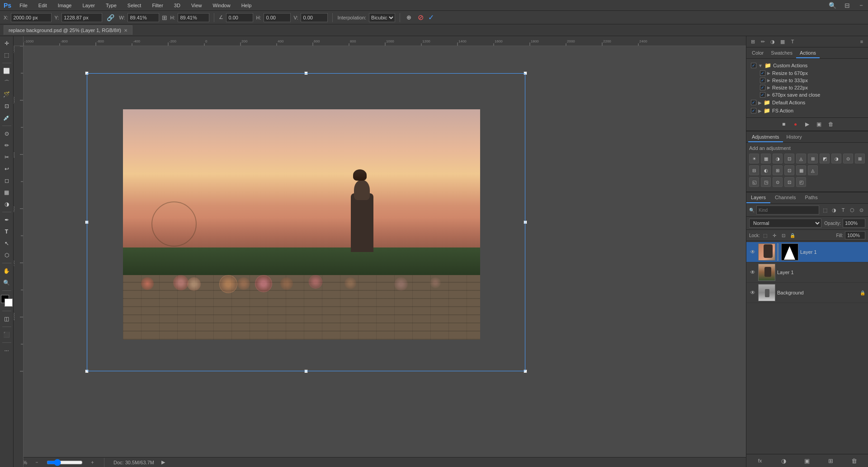 The height and width of the screenshot is (467, 868). Describe the element at coordinates (7, 83) in the screenshot. I see `lasso-tool: ⌒` at that location.